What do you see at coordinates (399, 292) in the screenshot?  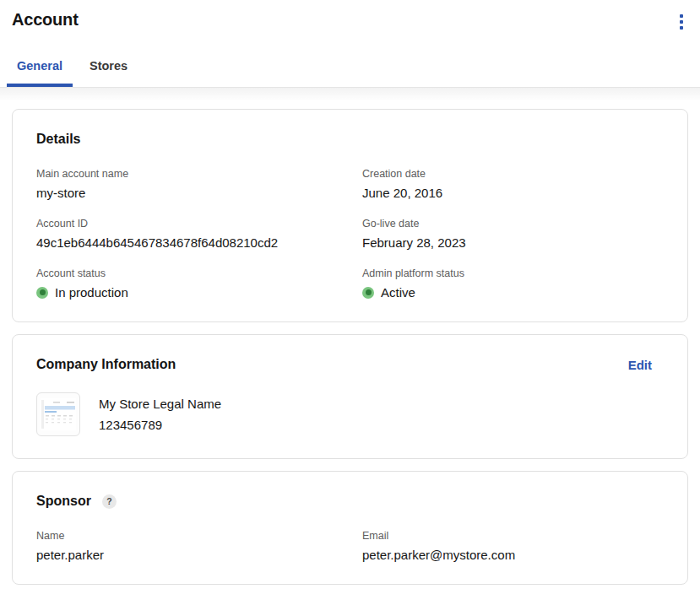 I see `status-text: Active` at bounding box center [399, 292].